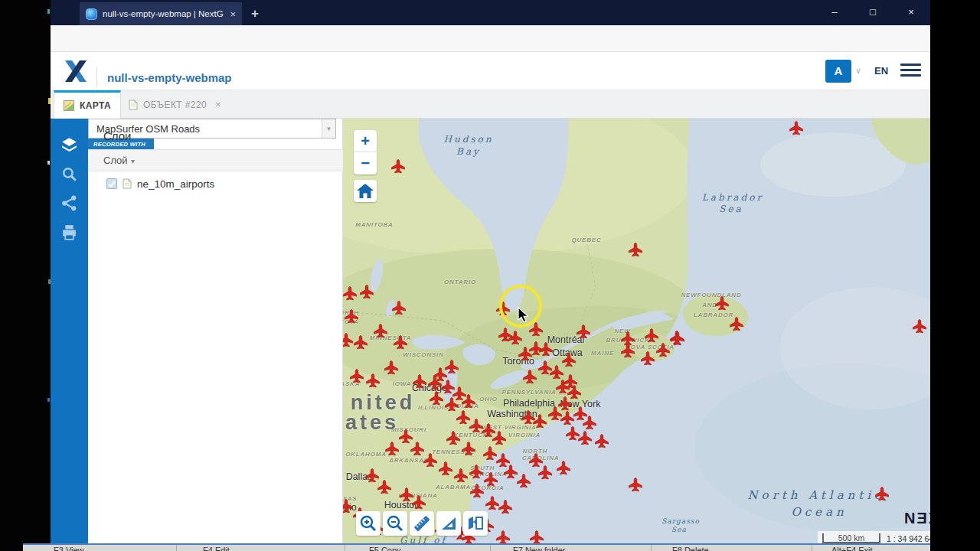 The image size is (980, 551). Describe the element at coordinates (76, 73) in the screenshot. I see `nextgis-logo` at that location.